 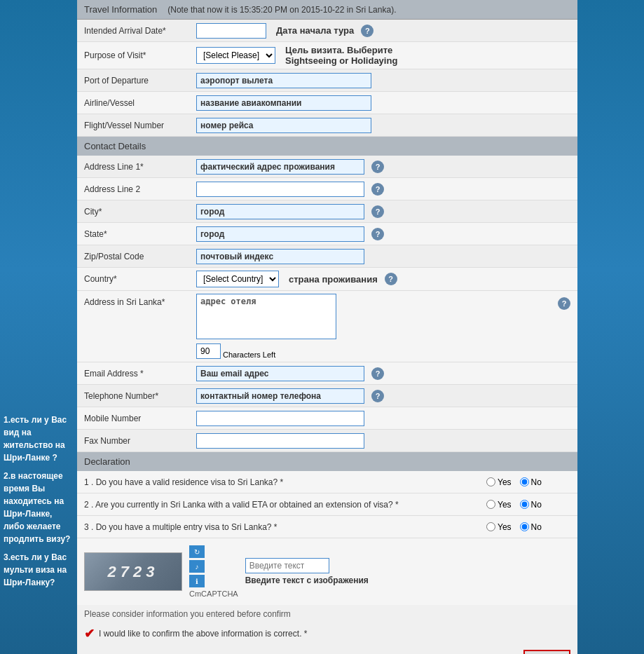 What do you see at coordinates (197, 552) in the screenshot?
I see `captcha-refresh-icon: ↻` at bounding box center [197, 552].